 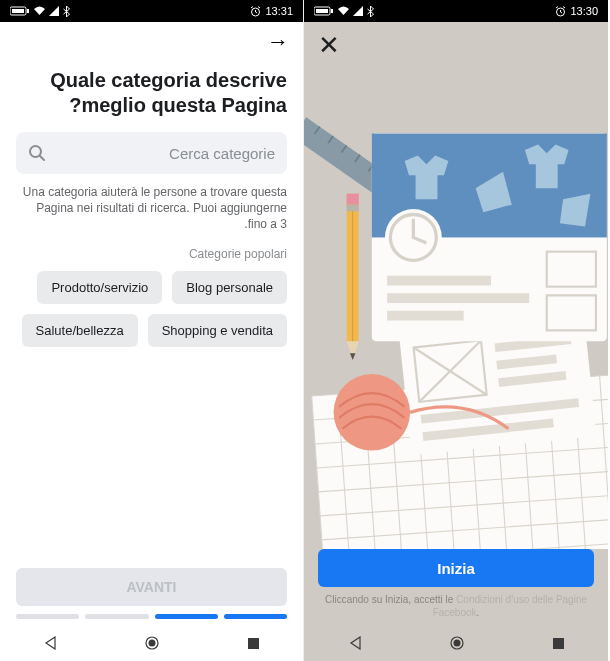 I want to click on chip-shopping-vendita: Shopping e vendita, so click(x=218, y=330).